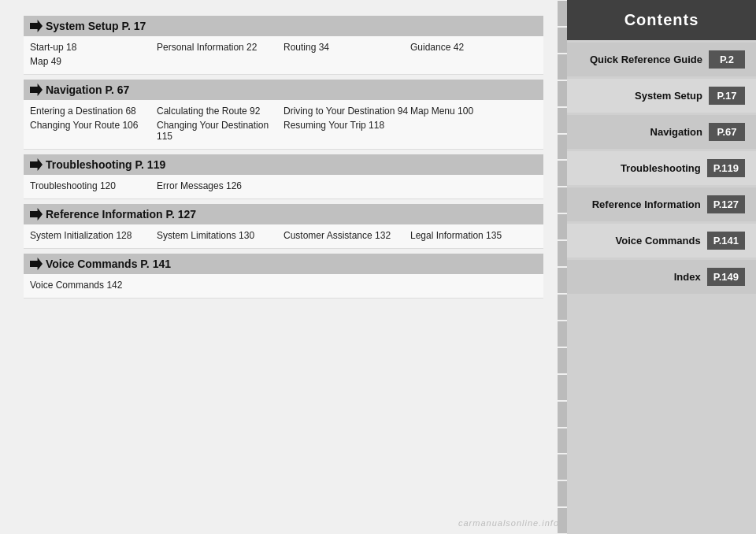 Image resolution: width=756 pixels, height=534 pixels. What do you see at coordinates (284, 186) in the screenshot?
I see `content-row: Troubleshooting 120Error Messages 126` at bounding box center [284, 186].